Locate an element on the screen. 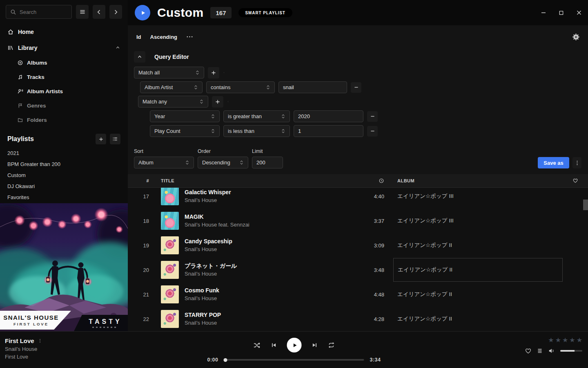  seek-bar is located at coordinates (294, 360).